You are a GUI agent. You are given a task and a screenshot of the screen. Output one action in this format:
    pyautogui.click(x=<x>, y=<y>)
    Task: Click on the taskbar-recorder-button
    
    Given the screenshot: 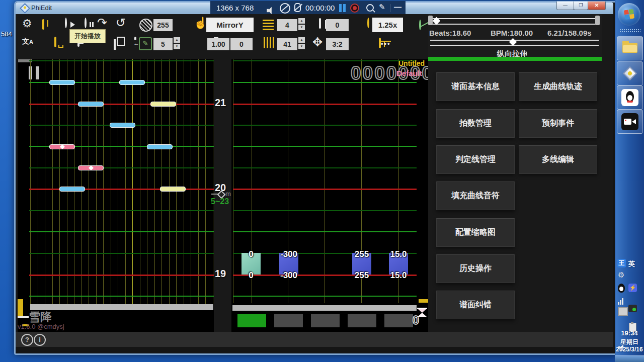 What is the action you would take?
    pyautogui.click(x=630, y=122)
    